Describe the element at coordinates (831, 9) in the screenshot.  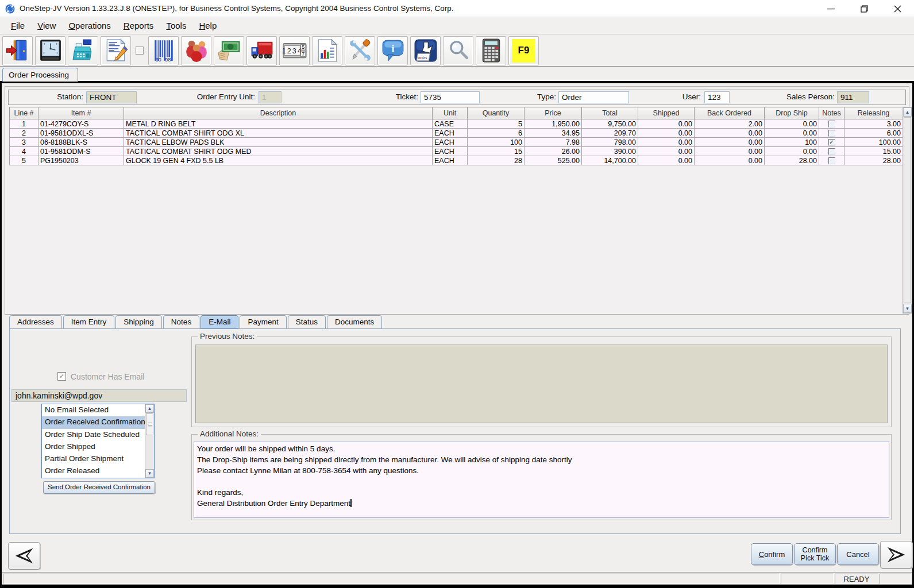
I see `minimize-button` at that location.